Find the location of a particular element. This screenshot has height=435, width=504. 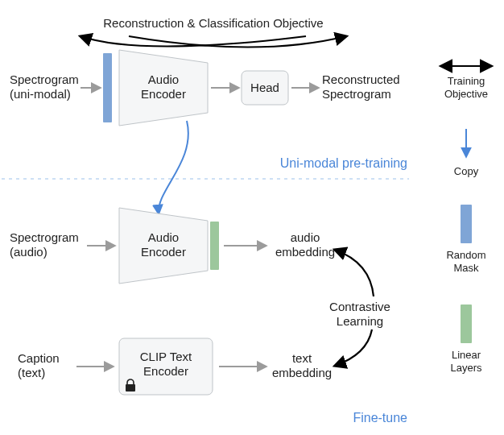

audio-emb-l1: audio is located at coordinates (306, 237).